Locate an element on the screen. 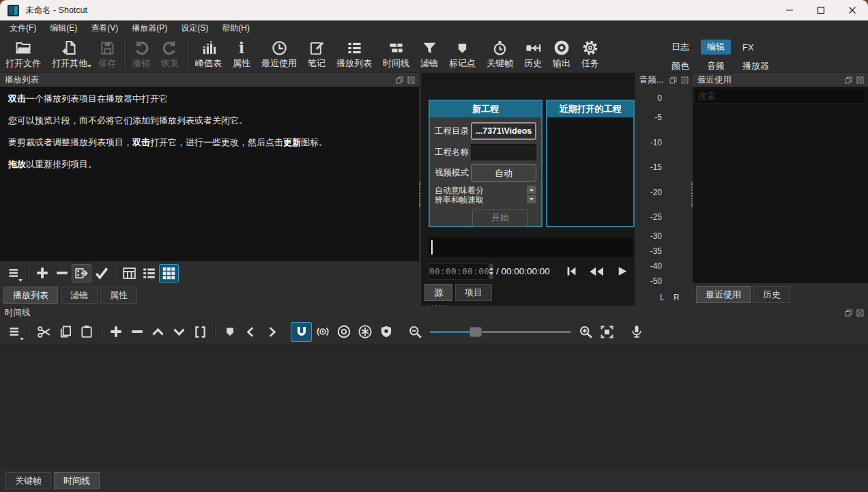 The height and width of the screenshot is (492, 868). menu-file: 文件(F) is located at coordinates (23, 28).